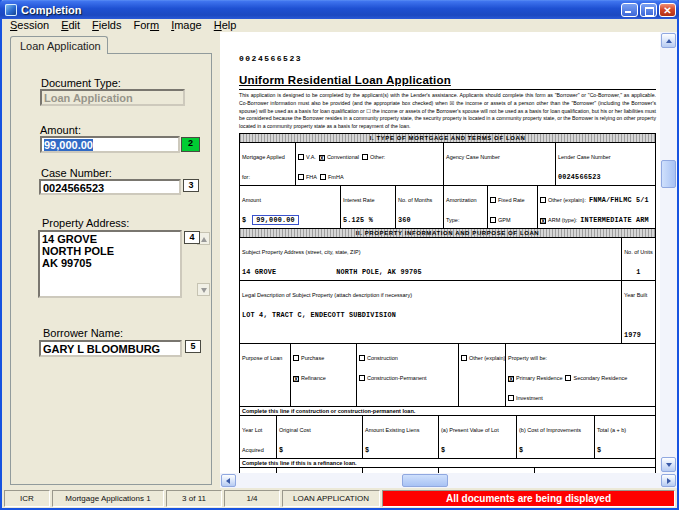 The width and height of the screenshot is (679, 510). What do you see at coordinates (530, 398) in the screenshot?
I see `checkbox-label: Investment` at bounding box center [530, 398].